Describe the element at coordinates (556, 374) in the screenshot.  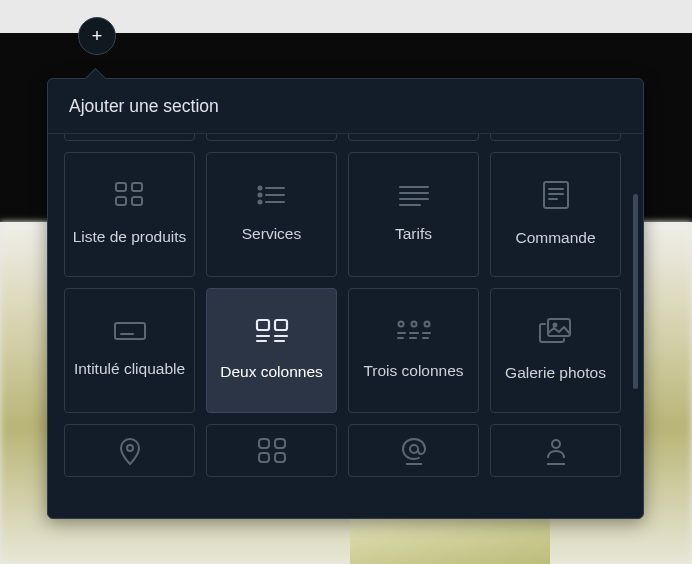
I see `tile-label: Galerie photos` at that location.